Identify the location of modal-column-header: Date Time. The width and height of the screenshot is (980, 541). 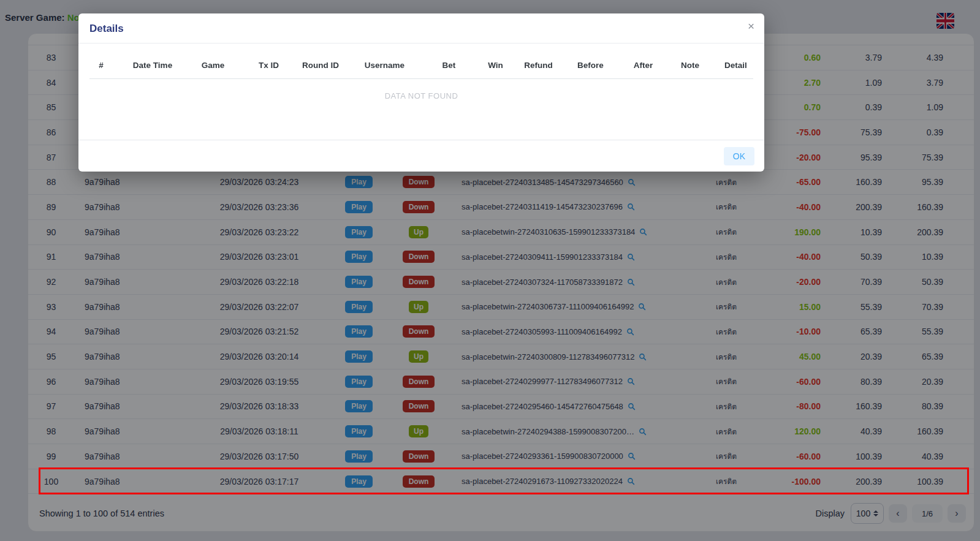
(153, 65).